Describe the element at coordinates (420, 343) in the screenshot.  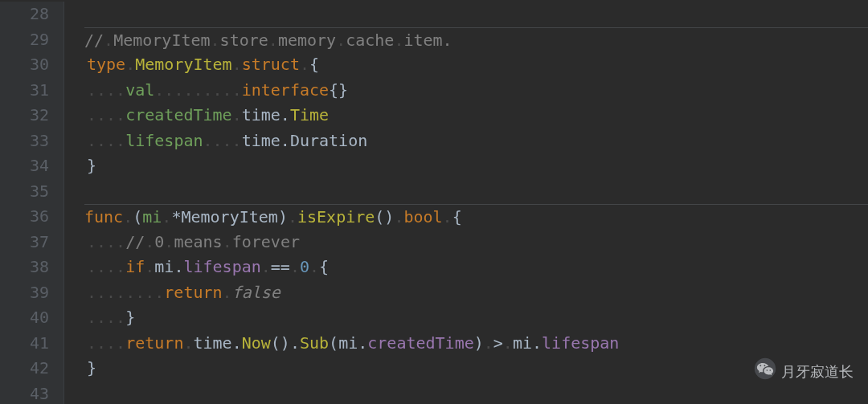
I see `token-method: createdTime` at that location.